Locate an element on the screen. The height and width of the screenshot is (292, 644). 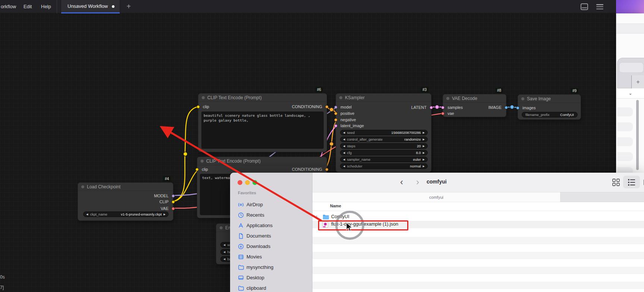
desktop-icon is located at coordinates (241, 278).